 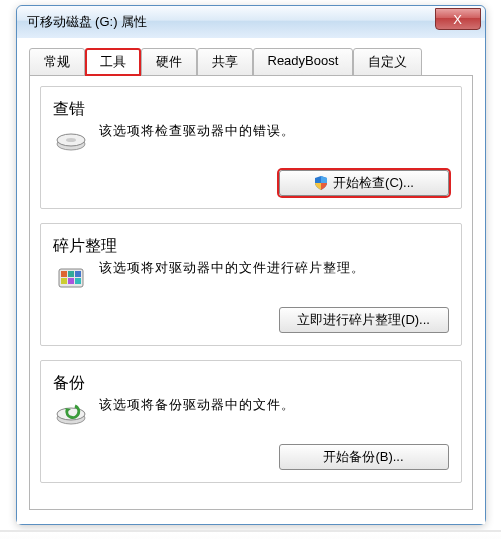 What do you see at coordinates (364, 183) in the screenshot?
I see `start-check-button: 开始检查(C)...` at bounding box center [364, 183].